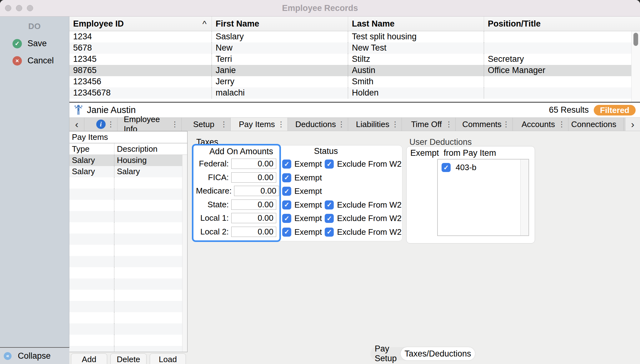 The height and width of the screenshot is (364, 640). Describe the element at coordinates (615, 110) in the screenshot. I see `filtered-badge: Filtered` at that location.